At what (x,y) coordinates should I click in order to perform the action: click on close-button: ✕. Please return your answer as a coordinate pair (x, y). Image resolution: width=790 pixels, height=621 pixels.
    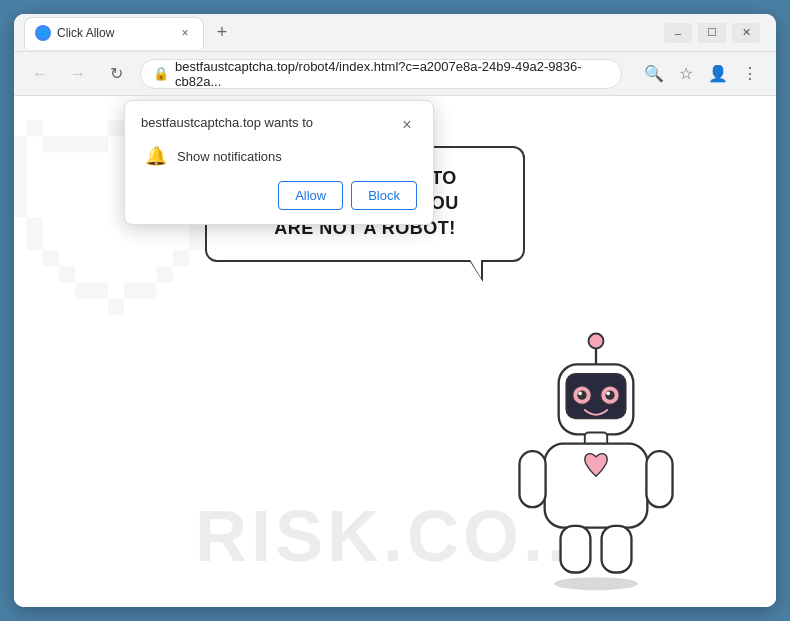
    Looking at the image, I should click on (746, 33).